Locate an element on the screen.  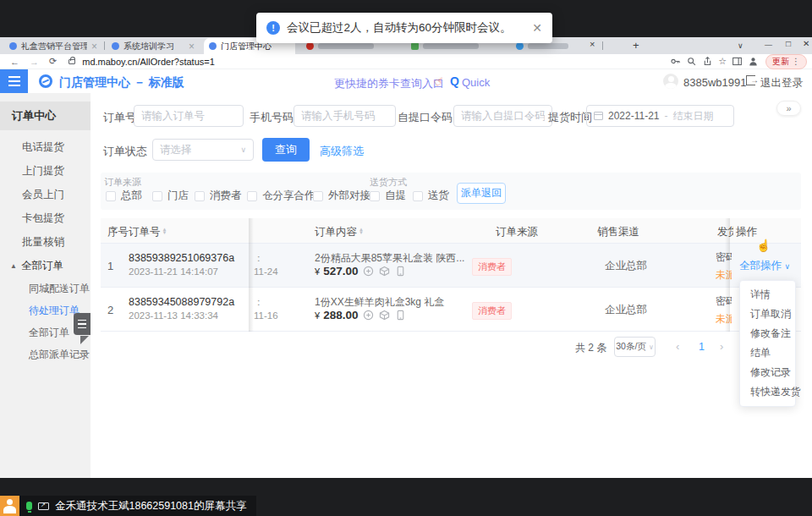
user-avatar is located at coordinates (671, 81).